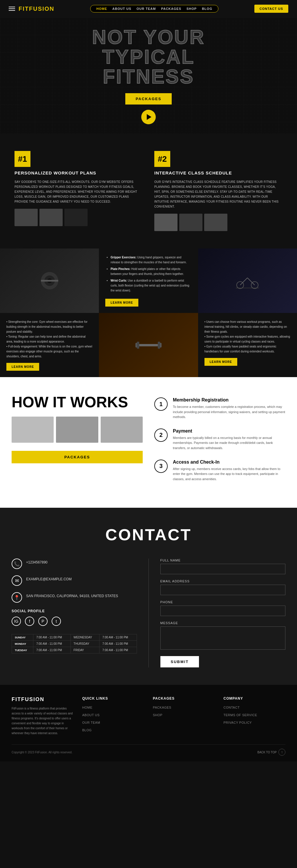 The height and width of the screenshot is (868, 297). I want to click on weights-illustration, so click(50, 281).